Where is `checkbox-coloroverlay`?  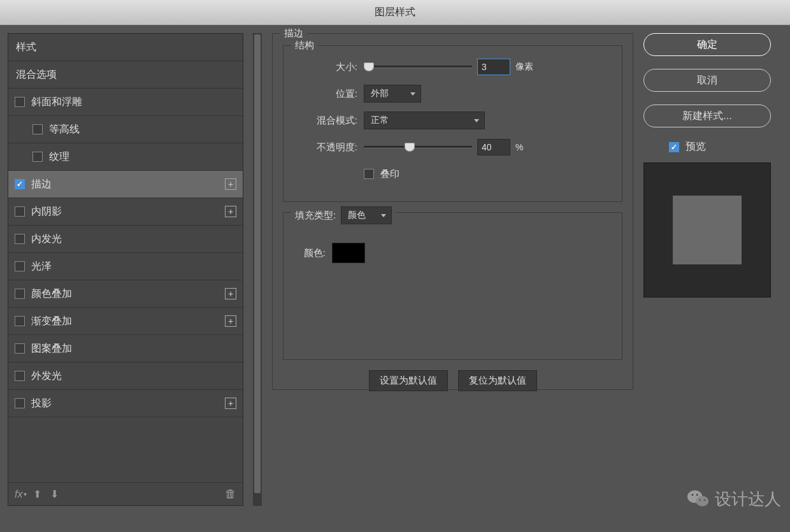
checkbox-coloroverlay is located at coordinates (20, 294).